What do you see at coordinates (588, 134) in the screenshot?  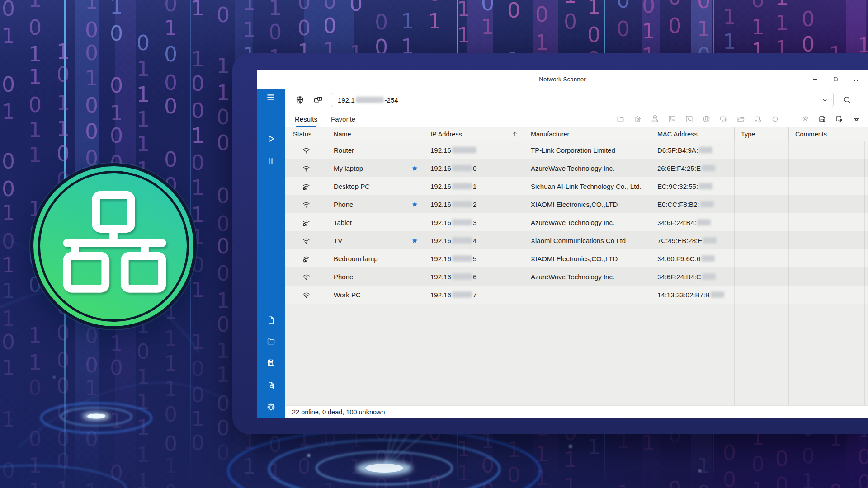 I see `column-header-manufacturer: Manufacturer` at bounding box center [588, 134].